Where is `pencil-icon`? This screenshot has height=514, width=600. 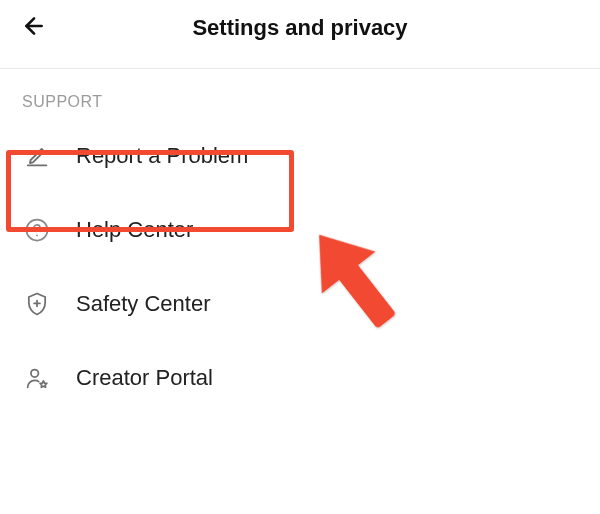 pencil-icon is located at coordinates (37, 156).